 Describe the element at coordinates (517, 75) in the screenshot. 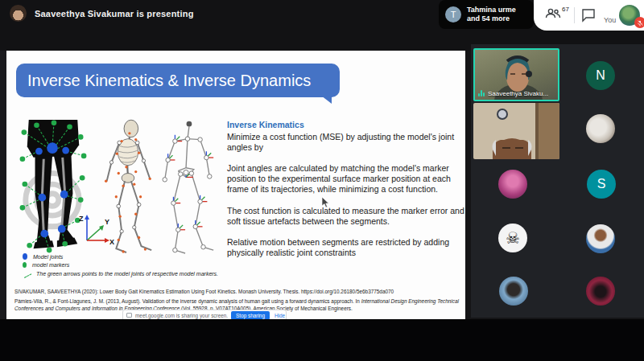

I see `video-tile-presenter: Saaveethya Sivaku...` at that location.